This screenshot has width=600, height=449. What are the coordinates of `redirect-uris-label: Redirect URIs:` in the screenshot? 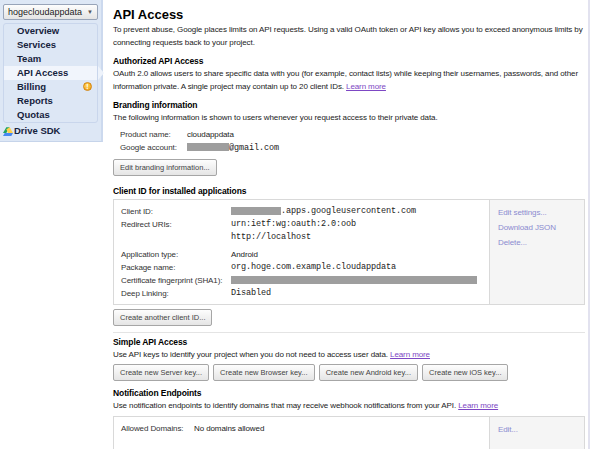 It's located at (176, 224).